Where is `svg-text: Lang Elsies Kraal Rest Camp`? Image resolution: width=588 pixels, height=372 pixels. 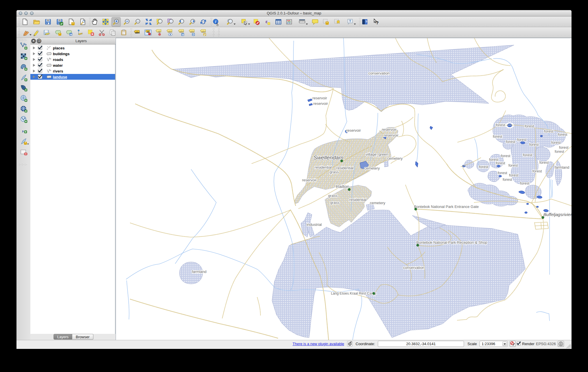 svg-text: Lang Elsies Kraal Rest Camp is located at coordinates (354, 293).